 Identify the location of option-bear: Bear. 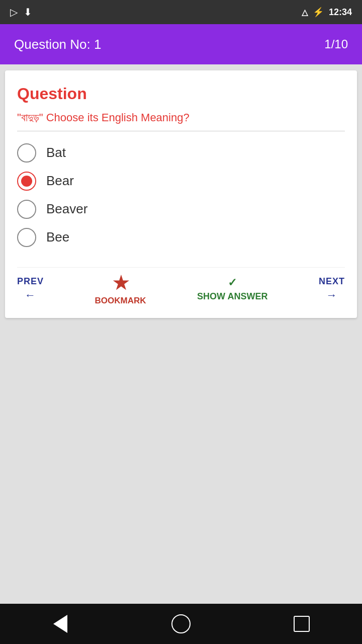
(181, 181).